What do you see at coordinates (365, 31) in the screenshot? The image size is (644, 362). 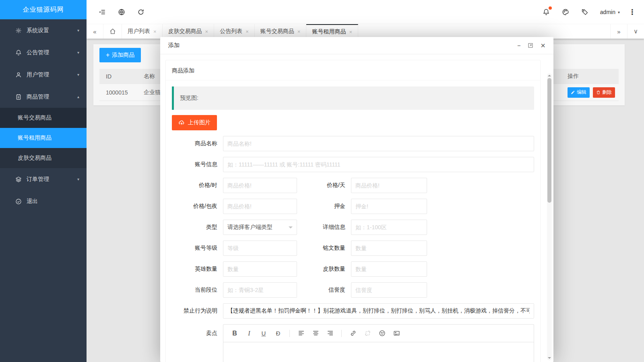 I see `tabbar: « 用户列表 × 皮肤交易商品 × 公告列表 × 账号交易商品 × 账号租用商品…` at bounding box center [365, 31].